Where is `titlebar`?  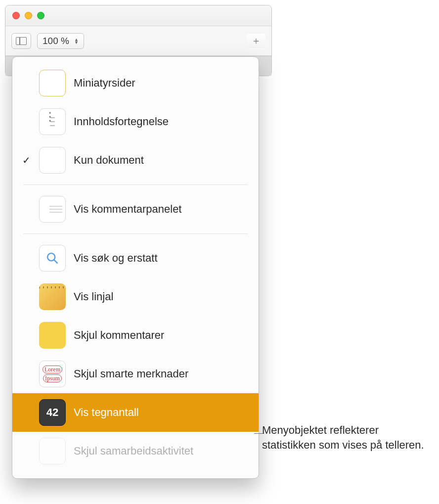
titlebar is located at coordinates (138, 16).